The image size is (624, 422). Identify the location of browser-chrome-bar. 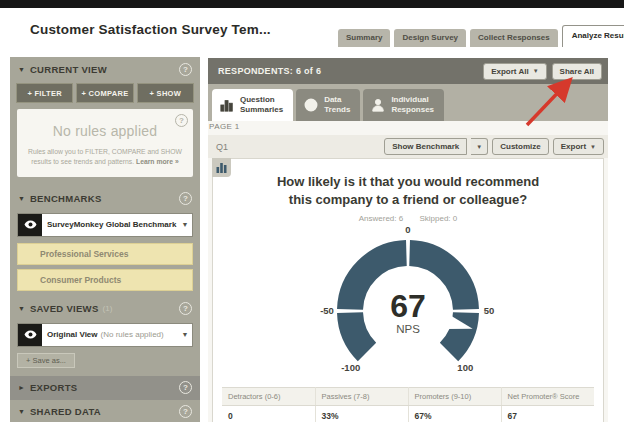
(312, 4).